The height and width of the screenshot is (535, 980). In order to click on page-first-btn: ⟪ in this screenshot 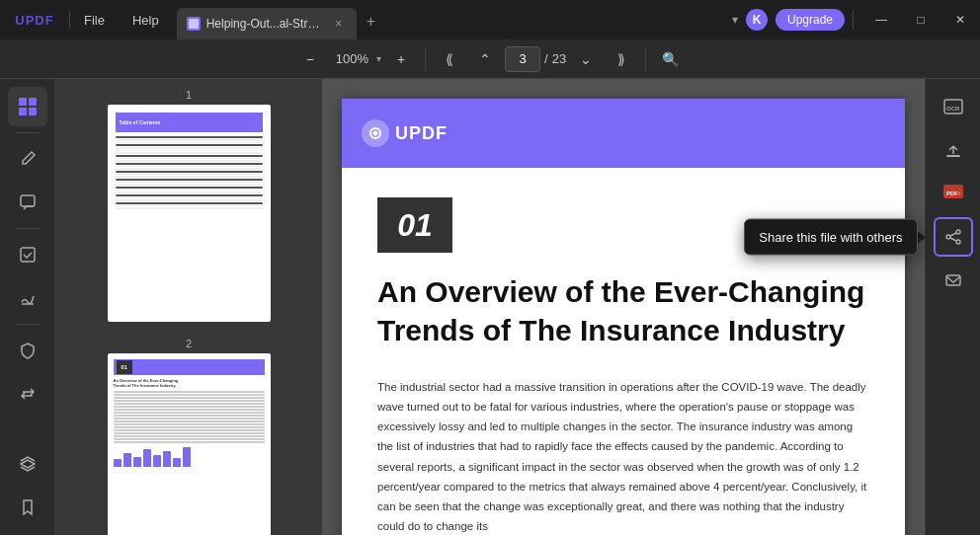, I will do `click(449, 59)`.